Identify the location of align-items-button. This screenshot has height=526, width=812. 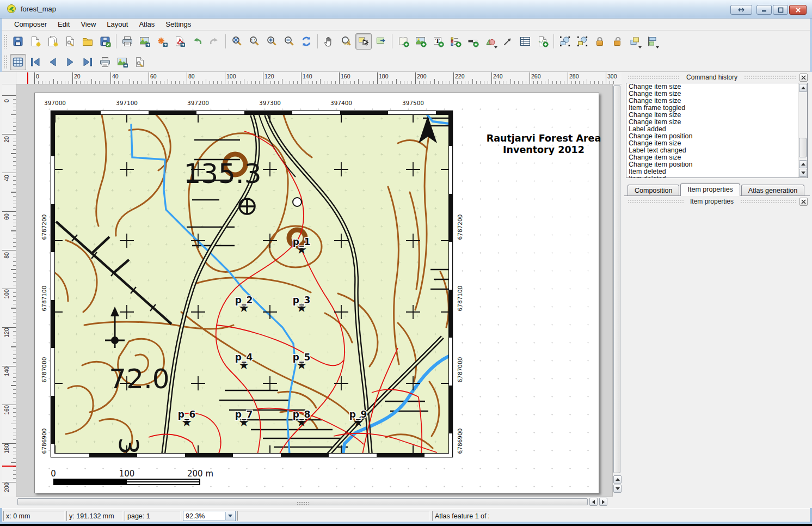
(652, 41).